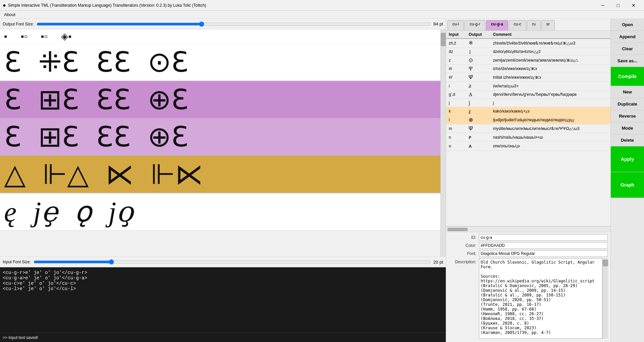  What do you see at coordinates (634, 5) in the screenshot?
I see `close-button: ✕` at bounding box center [634, 5].